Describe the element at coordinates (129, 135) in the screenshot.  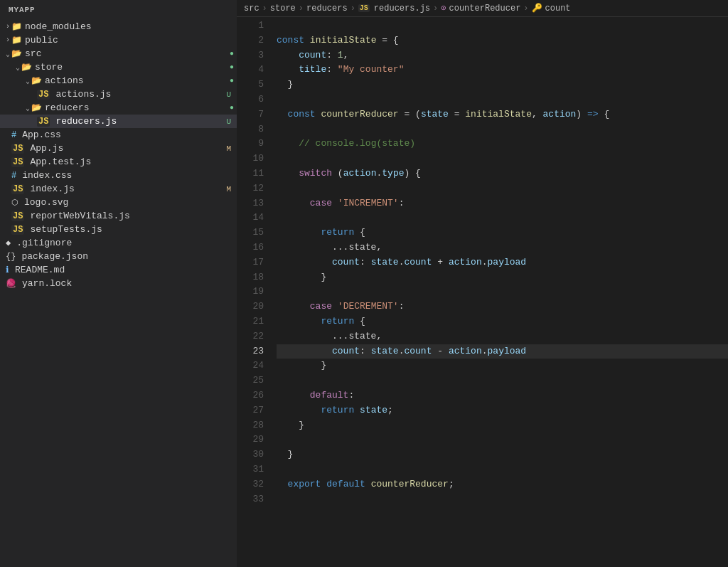
I see `sidebar-item-label: App.css` at that location.